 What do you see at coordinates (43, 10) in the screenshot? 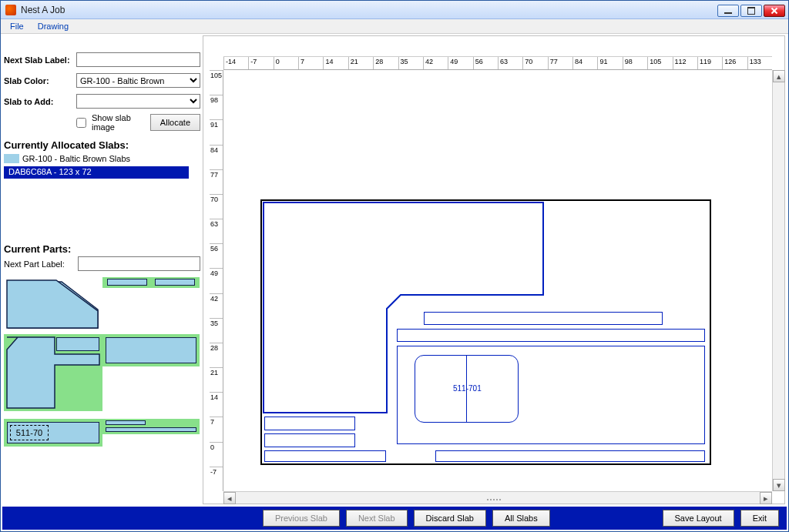
I see `window-title: Nest A Job` at bounding box center [43, 10].